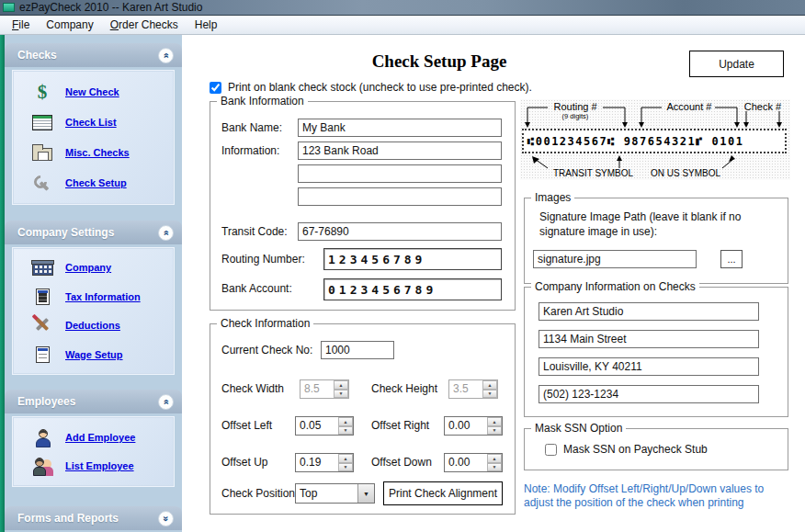 The width and height of the screenshot is (805, 532). What do you see at coordinates (654, 141) in the screenshot?
I see `micr-line: ⑆001234567⑆ 987654321⑈ 0101` at bounding box center [654, 141].